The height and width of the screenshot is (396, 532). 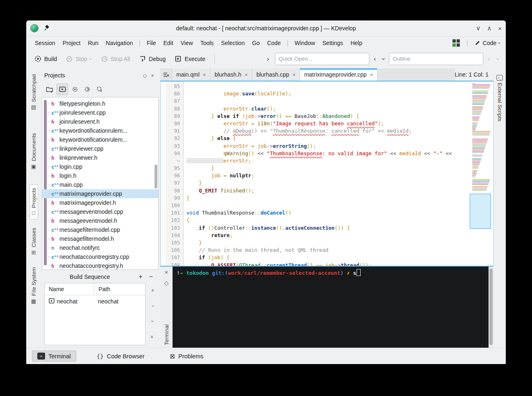 What do you see at coordinates (100, 149) in the screenshot?
I see `tree-item-linkpreviewer-cpp: c++linkpreviewer.cpp` at bounding box center [100, 149].